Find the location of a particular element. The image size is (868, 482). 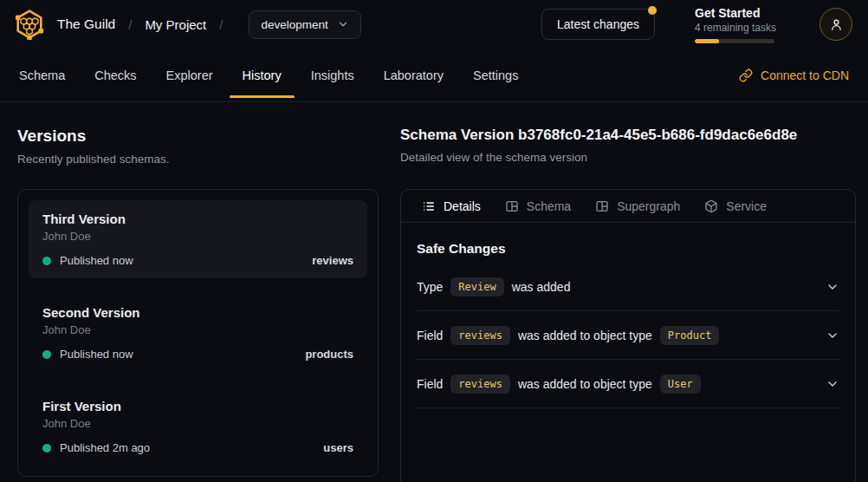

version-title: Second Version is located at coordinates (198, 312).